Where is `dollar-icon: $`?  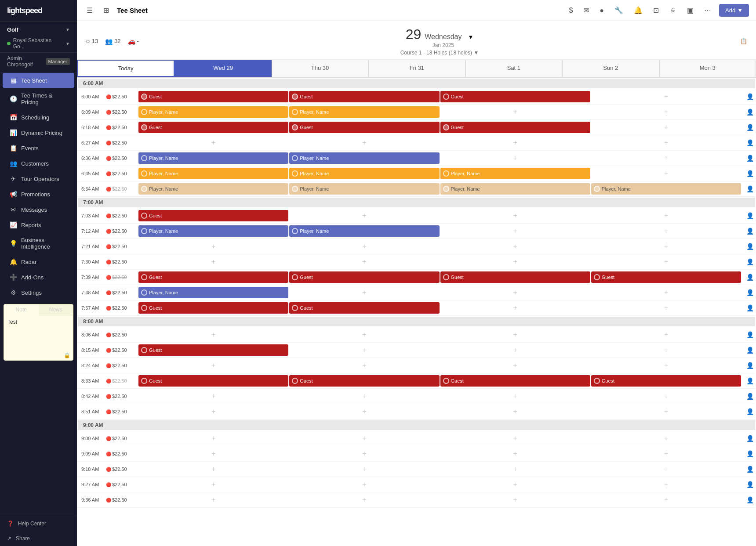
dollar-icon: $ is located at coordinates (571, 11).